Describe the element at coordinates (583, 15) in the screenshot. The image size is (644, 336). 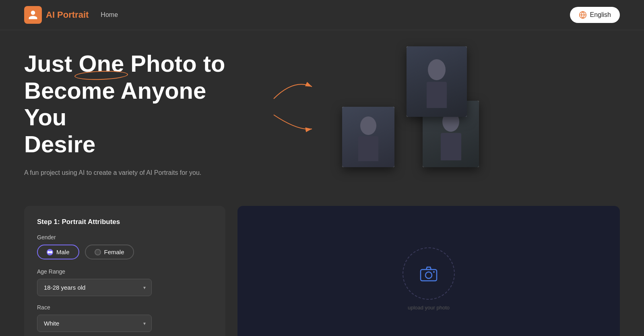
I see `globe-icon` at that location.